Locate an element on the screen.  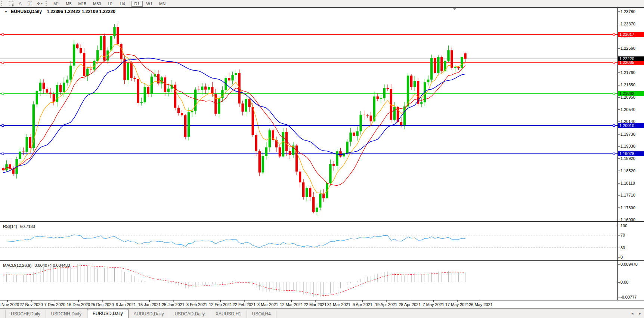
text-label-tool-button: T is located at coordinates (30, 4).